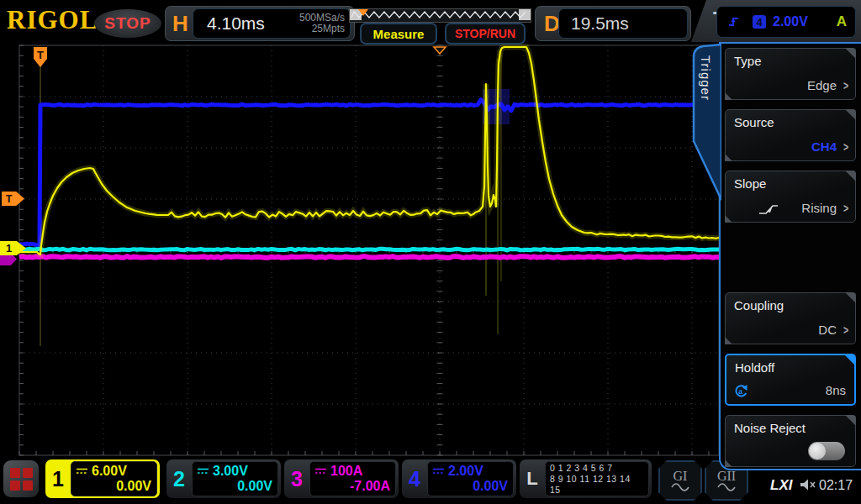 The image size is (861, 504). Describe the element at coordinates (430, 21) in the screenshot. I see `top-status-bar: RIGOL STOP H 4.10ms 500MSa/s 25Mpts Meas…` at that location.